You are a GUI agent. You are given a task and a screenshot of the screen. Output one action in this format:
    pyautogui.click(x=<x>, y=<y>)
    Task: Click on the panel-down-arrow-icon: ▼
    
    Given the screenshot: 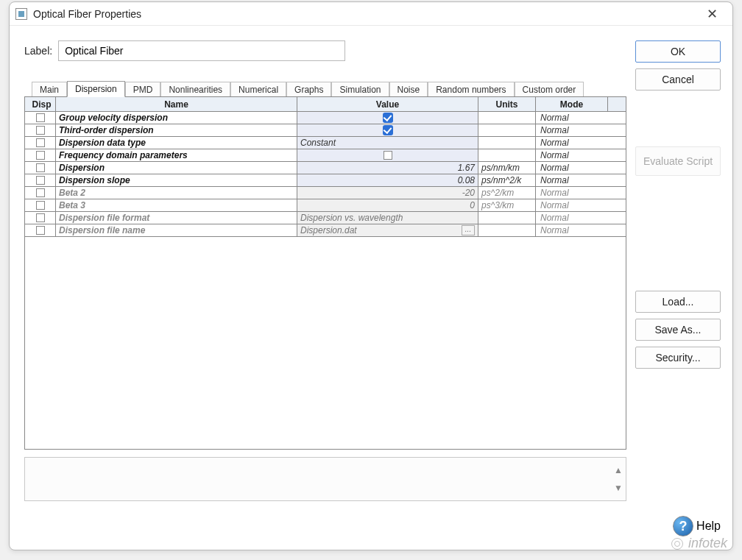 What is the action you would take?
    pyautogui.click(x=618, y=488)
    